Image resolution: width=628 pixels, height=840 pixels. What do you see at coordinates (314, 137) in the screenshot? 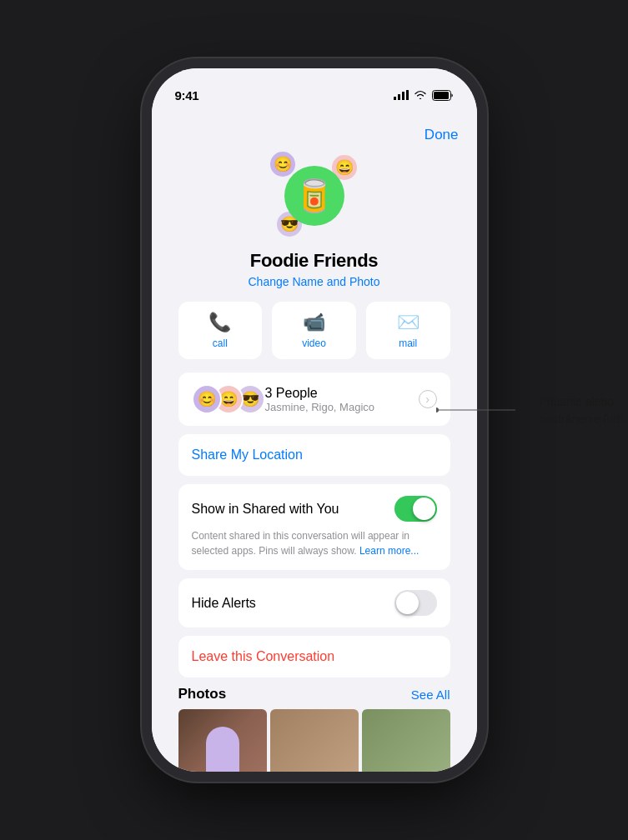
I see `done-row: Done` at bounding box center [314, 137].